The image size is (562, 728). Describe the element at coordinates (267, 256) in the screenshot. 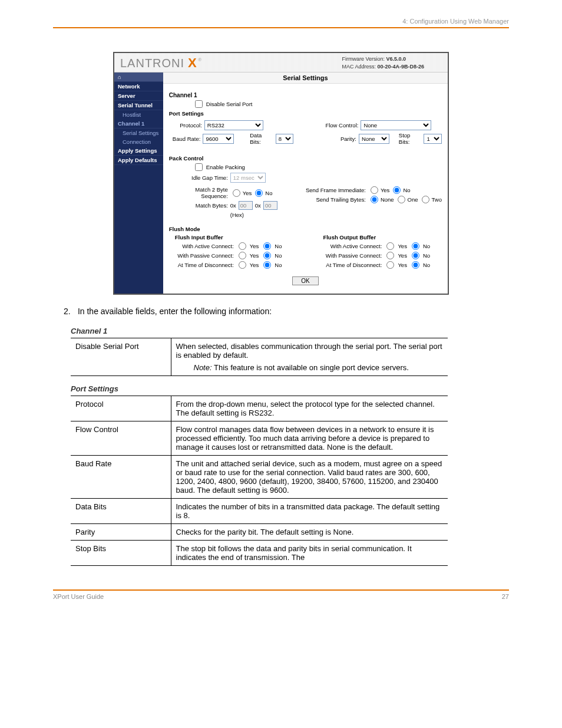

I see `in-passive-no` at that location.